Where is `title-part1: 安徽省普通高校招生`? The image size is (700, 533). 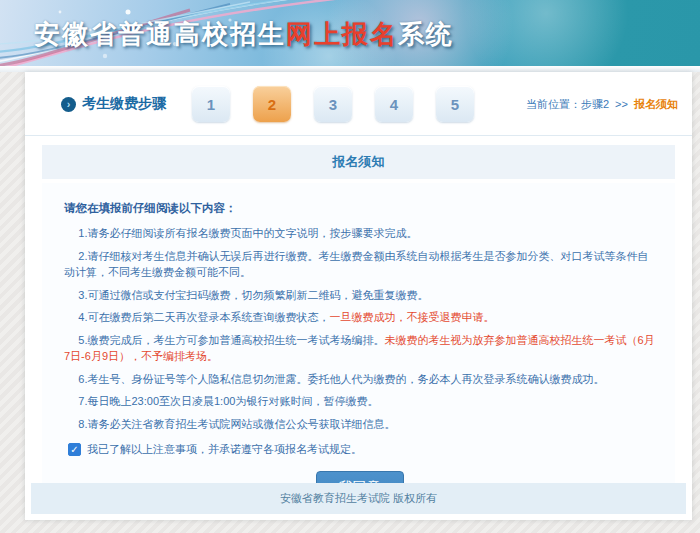 title-part1: 安徽省普通高校招生 is located at coordinates (160, 34).